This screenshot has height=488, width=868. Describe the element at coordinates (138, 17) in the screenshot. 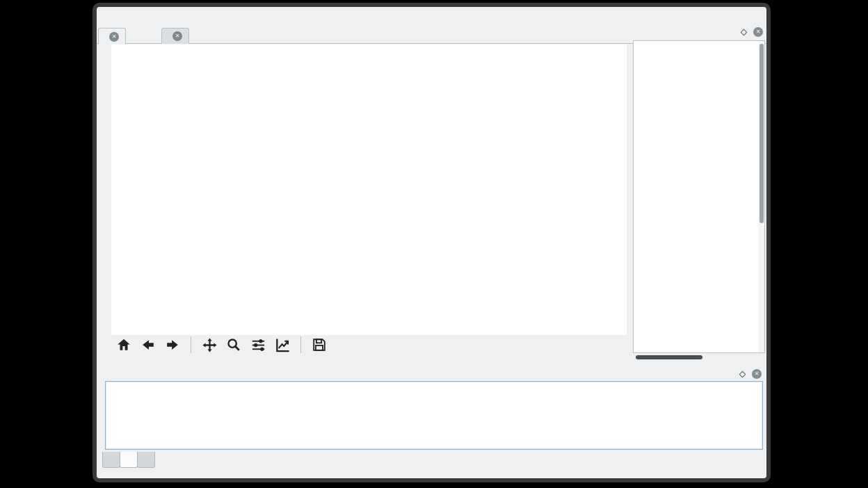

I see `menu-bar` at that location.